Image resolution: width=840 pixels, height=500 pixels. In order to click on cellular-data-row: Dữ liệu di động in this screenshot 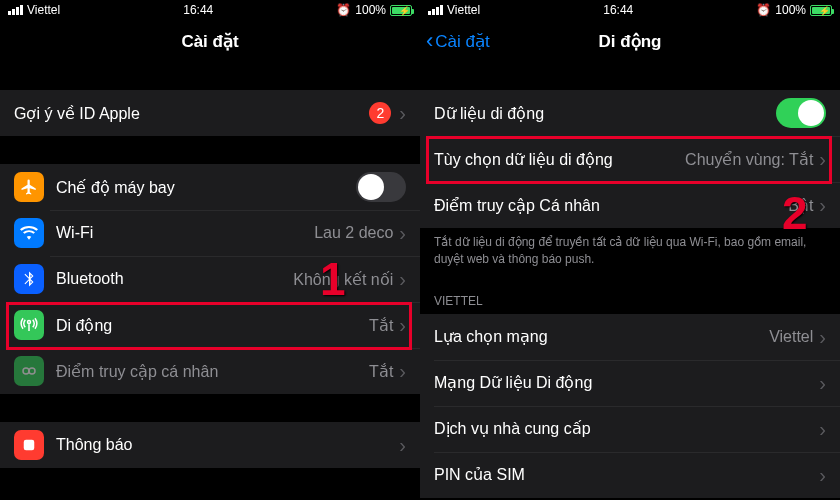, I will do `click(630, 113)`.